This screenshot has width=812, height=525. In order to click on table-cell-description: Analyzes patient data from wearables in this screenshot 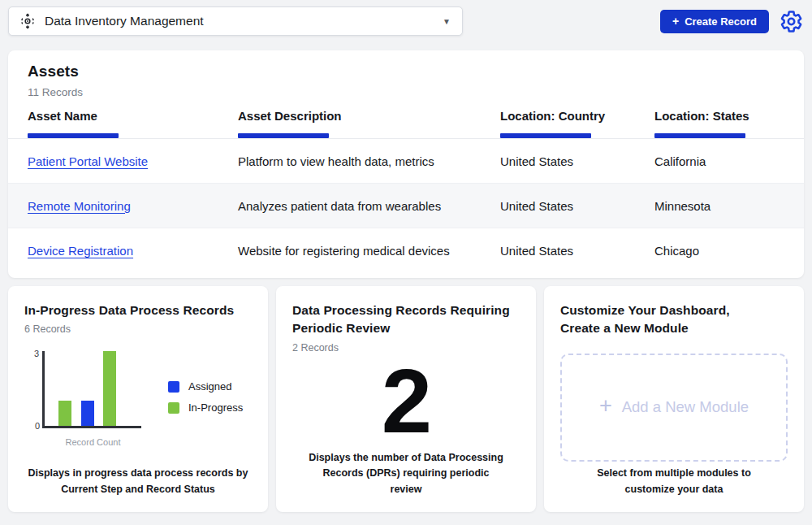, I will do `click(369, 206)`.